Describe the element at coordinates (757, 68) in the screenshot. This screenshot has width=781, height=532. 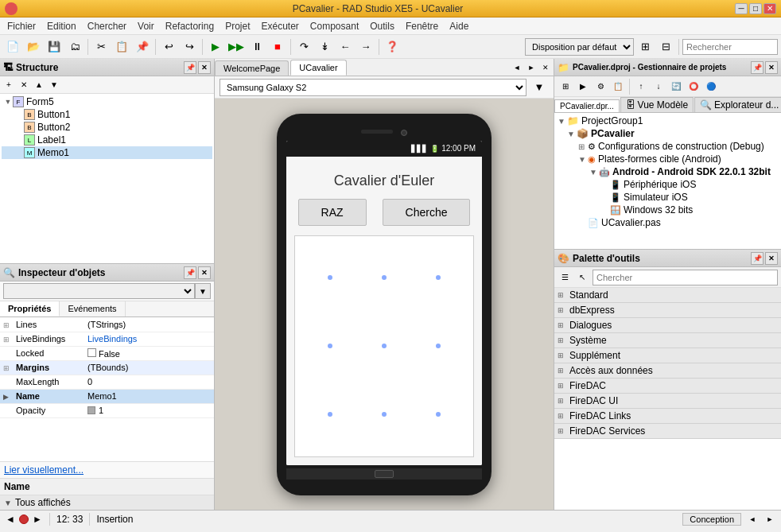
I see `pm-pin-button: 📌` at that location.